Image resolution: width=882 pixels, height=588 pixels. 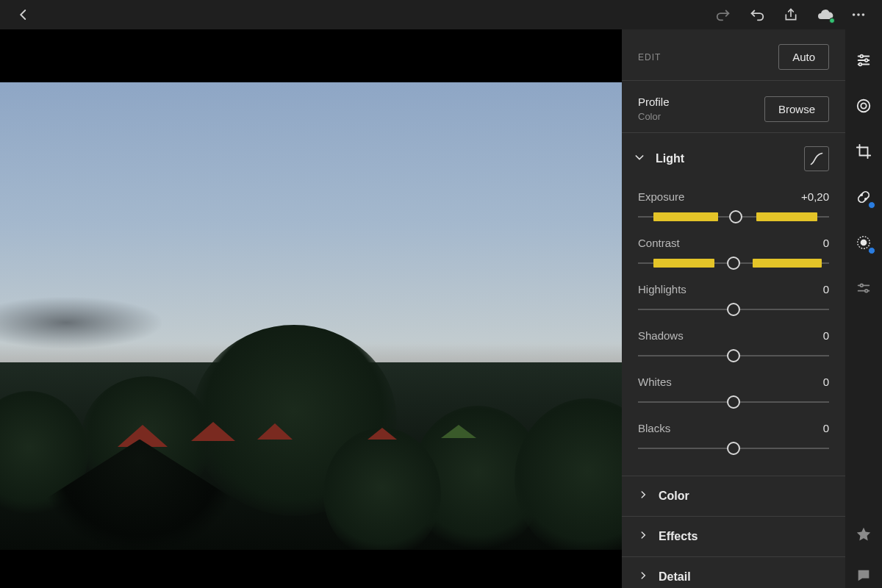 I want to click on exposure-value: +0,20, so click(x=815, y=197).